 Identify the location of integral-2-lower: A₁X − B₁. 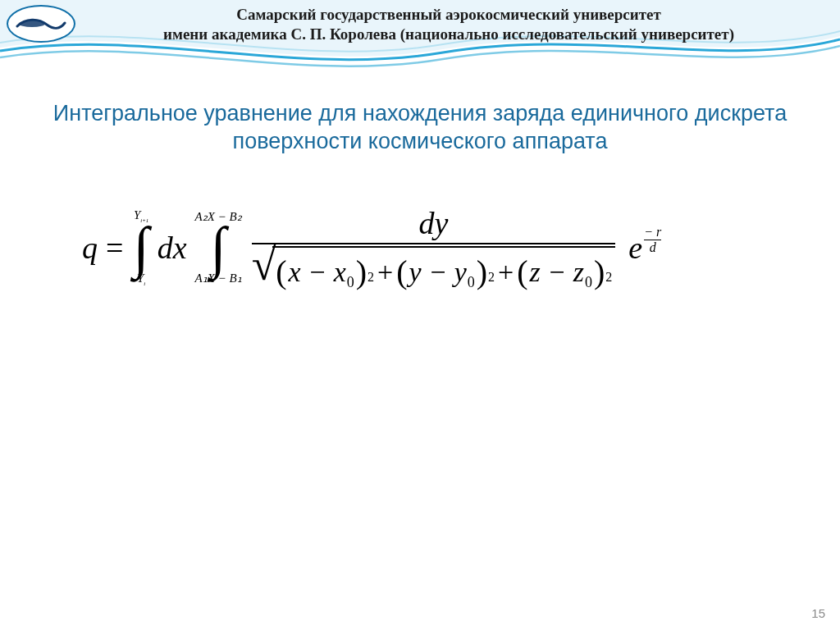
(218, 279).